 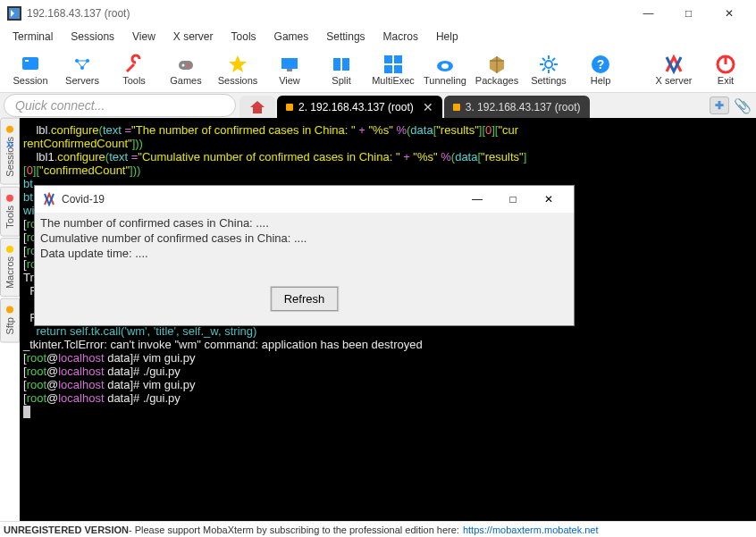 I want to click on toolbar-help: ?Help, so click(x=601, y=70).